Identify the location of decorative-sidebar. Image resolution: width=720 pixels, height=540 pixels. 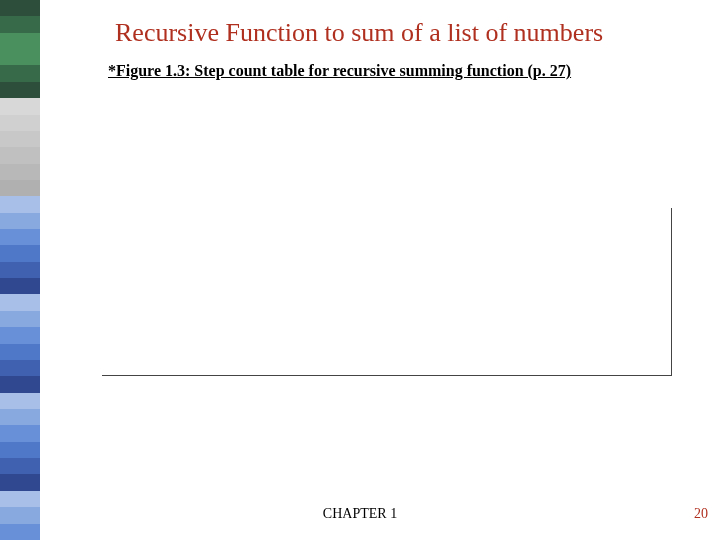
(20, 270).